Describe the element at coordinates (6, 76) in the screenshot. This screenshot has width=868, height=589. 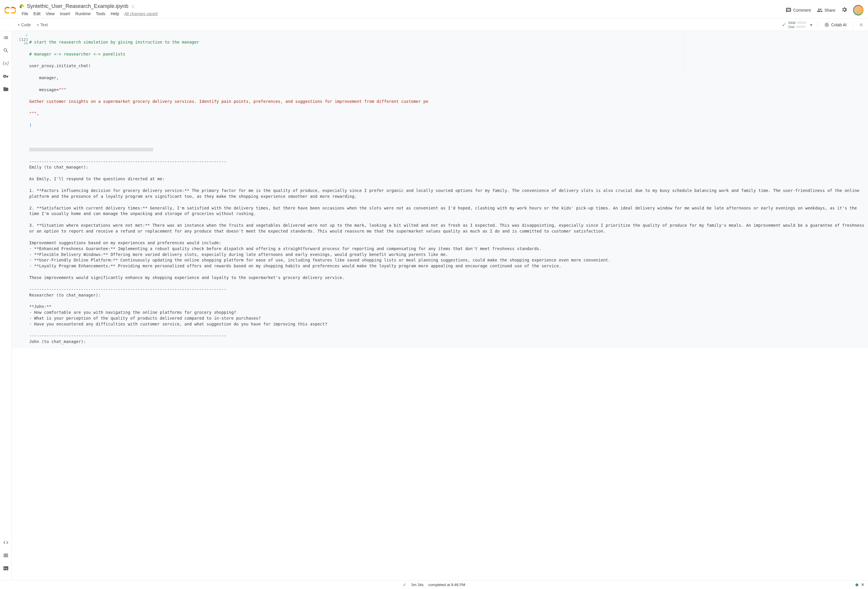
I see `secrets-icon` at that location.